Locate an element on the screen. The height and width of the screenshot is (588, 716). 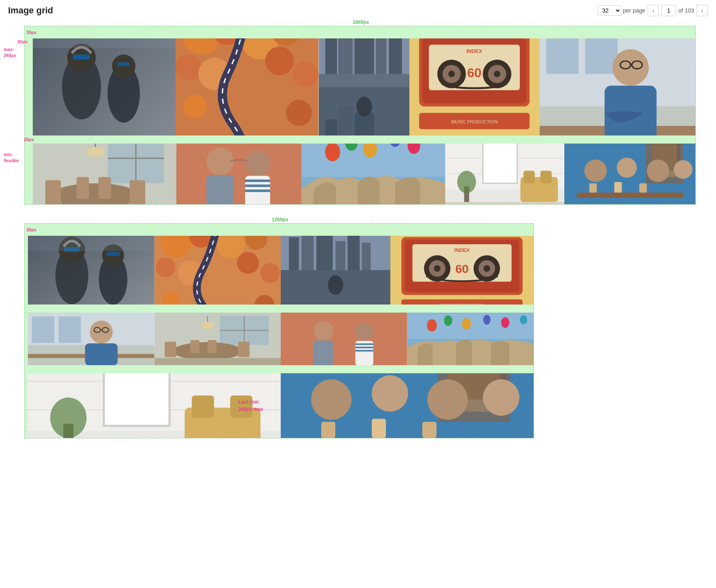
section2-row2 is located at coordinates (281, 339).